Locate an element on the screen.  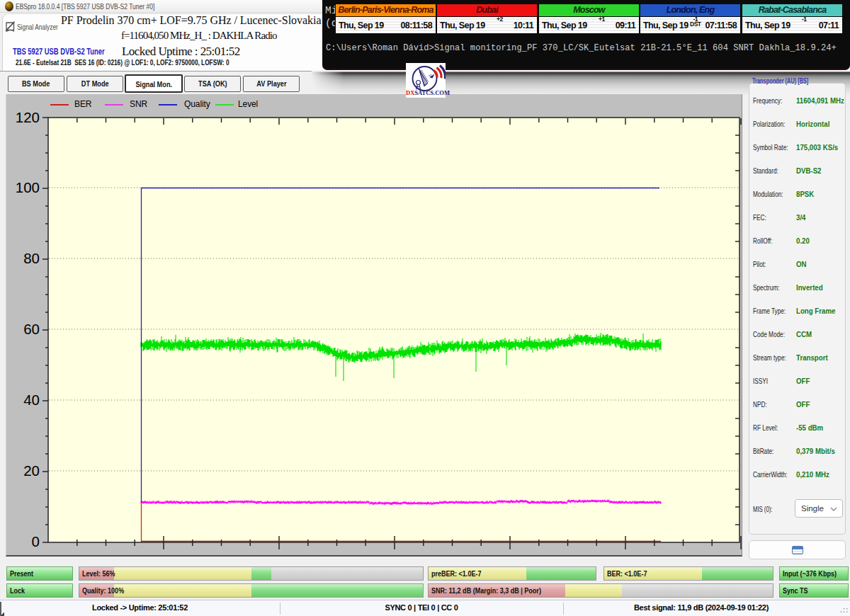
svg-text: 40 is located at coordinates (31, 399).